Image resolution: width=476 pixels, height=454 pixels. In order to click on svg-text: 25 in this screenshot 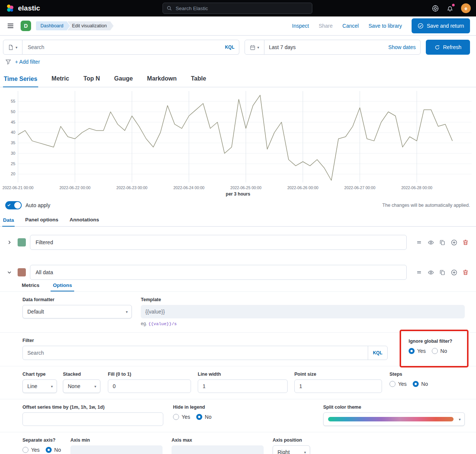, I will do `click(13, 164)`.